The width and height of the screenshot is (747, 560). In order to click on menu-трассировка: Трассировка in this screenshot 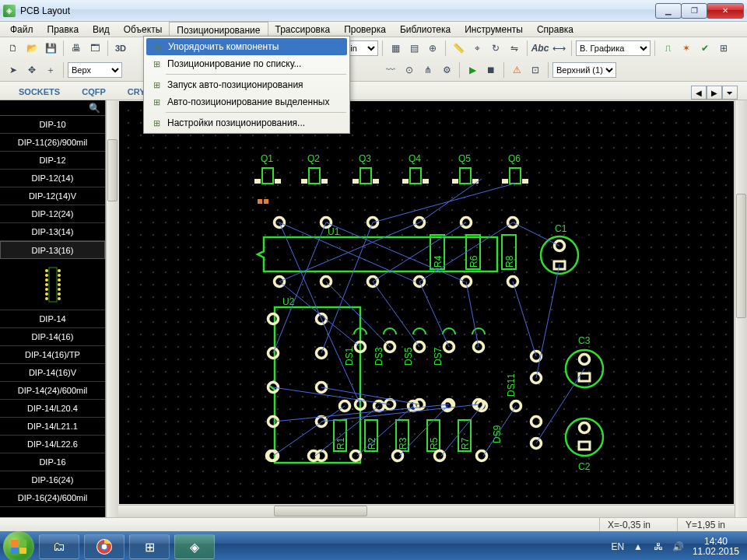, I will do `click(303, 30)`.